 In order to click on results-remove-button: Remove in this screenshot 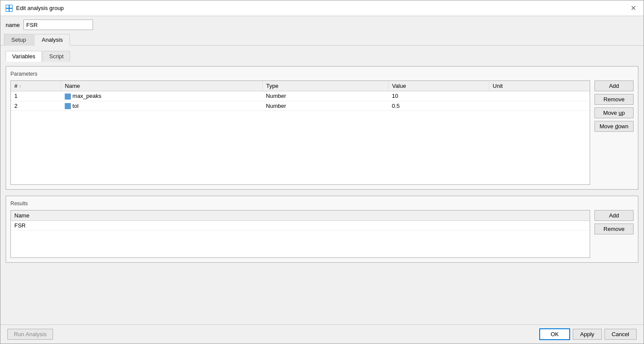, I will do `click(614, 229)`.